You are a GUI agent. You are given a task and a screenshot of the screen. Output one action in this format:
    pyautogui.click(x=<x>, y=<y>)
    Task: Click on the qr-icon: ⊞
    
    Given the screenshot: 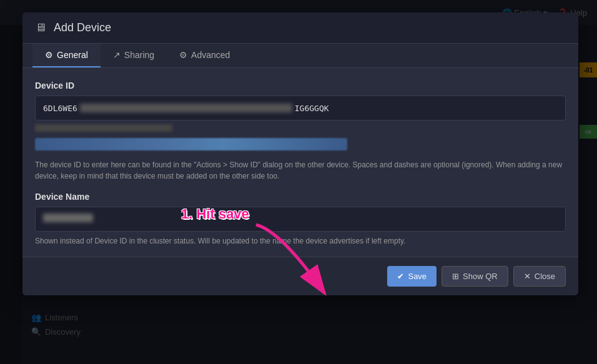 What is the action you would take?
    pyautogui.click(x=456, y=276)
    